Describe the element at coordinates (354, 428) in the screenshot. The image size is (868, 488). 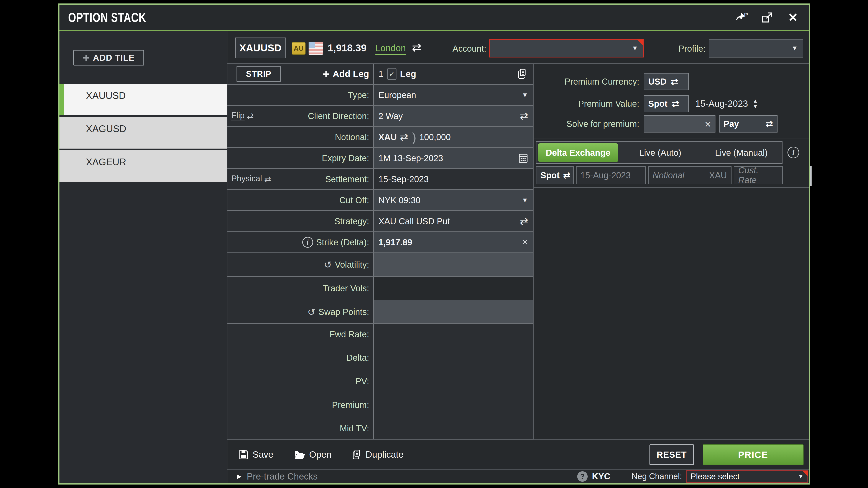
I see `mid-tv-label: Mid TV:` at that location.